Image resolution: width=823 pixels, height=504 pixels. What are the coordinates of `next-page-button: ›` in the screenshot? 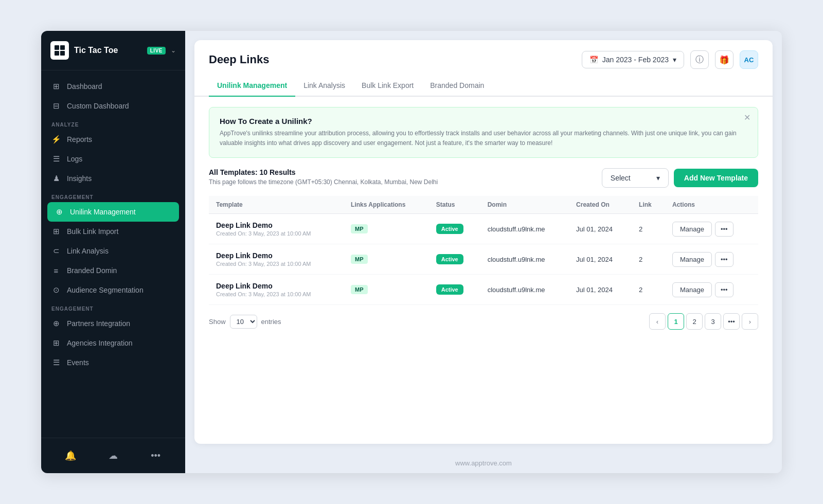 It's located at (750, 321).